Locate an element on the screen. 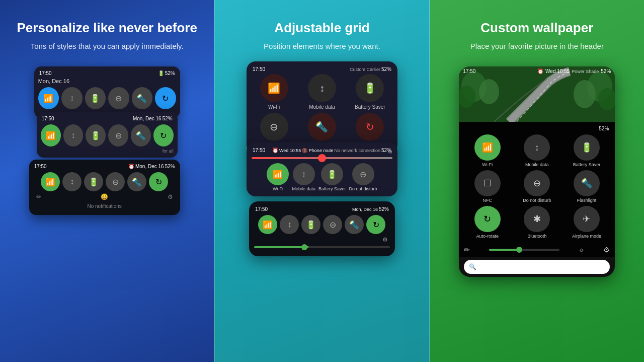 This screenshot has height=362, width=644. p3-bsaver-btn: 🔋 is located at coordinates (587, 148).